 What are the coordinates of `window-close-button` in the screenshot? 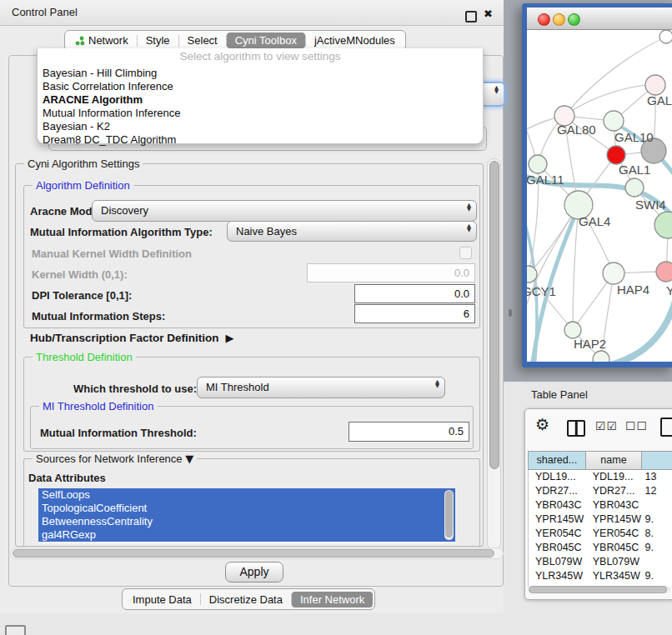 It's located at (544, 20).